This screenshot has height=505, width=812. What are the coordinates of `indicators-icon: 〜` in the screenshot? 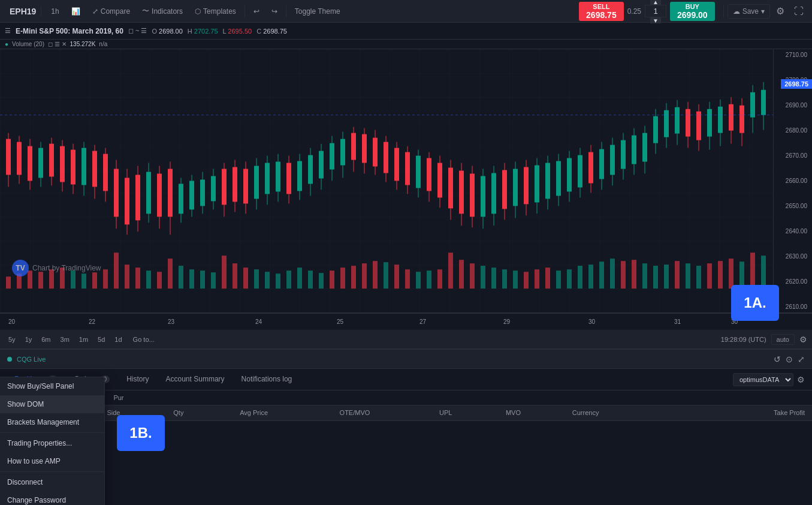 It's located at (146, 11).